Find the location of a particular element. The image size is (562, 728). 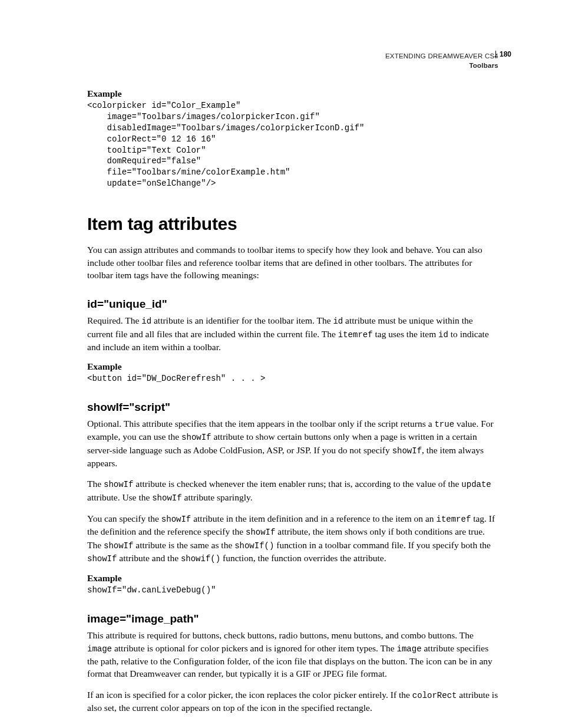

text: function in a toolbar command file. If y… is located at coordinates (382, 545).